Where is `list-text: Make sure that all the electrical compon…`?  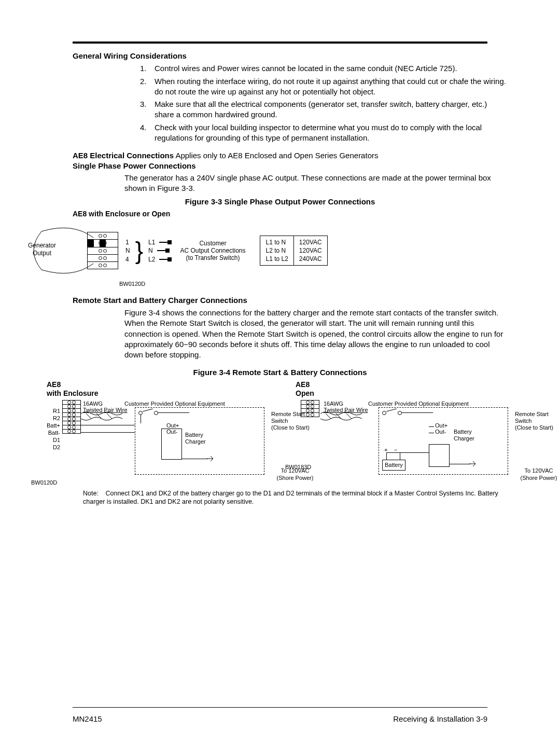
list-text: Make sure that all the electrical compon… is located at coordinates (331, 110).